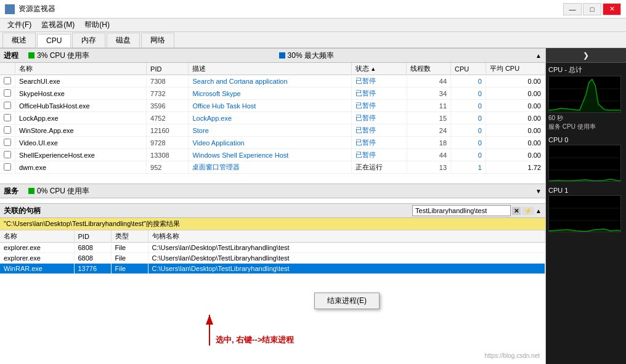 Image resolution: width=626 pixels, height=364 pixels. I want to click on services-cpu-pct: 0% CPU 使用率, so click(63, 191).